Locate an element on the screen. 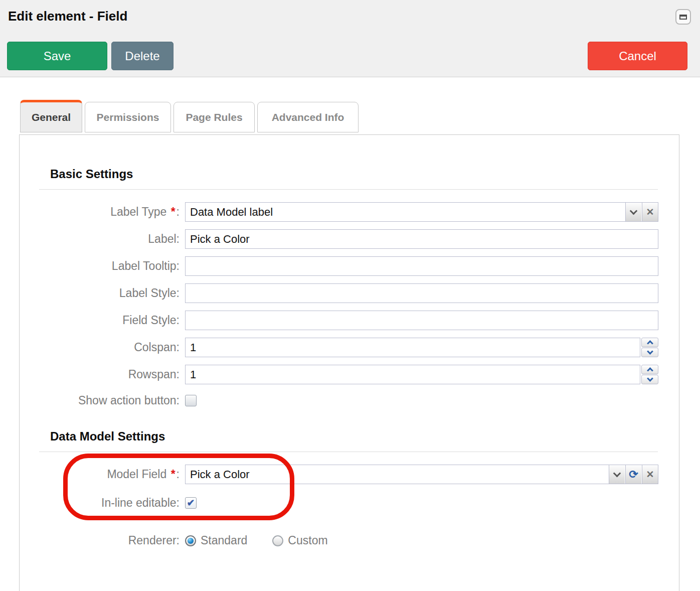  model-field-input is located at coordinates (397, 475).